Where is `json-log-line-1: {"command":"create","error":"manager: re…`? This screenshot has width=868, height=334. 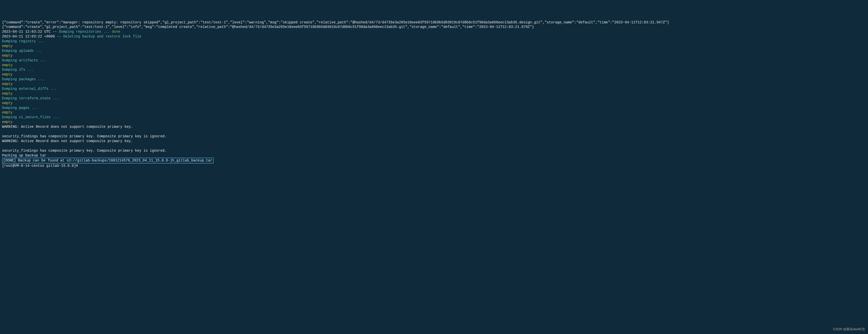 json-log-line-1: {"command":"create","error":"manager: re… is located at coordinates (336, 22).